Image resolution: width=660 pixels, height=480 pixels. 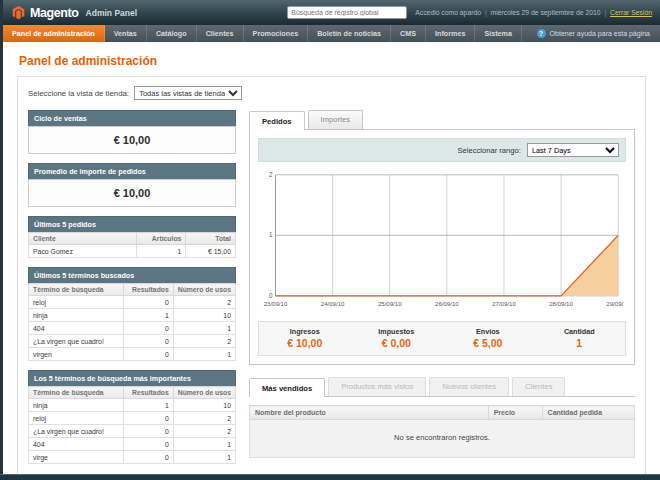 What do you see at coordinates (132, 417) in the screenshot?
I see `top-search-terms-box: Los 5 términos de búsqueda más important…` at bounding box center [132, 417].